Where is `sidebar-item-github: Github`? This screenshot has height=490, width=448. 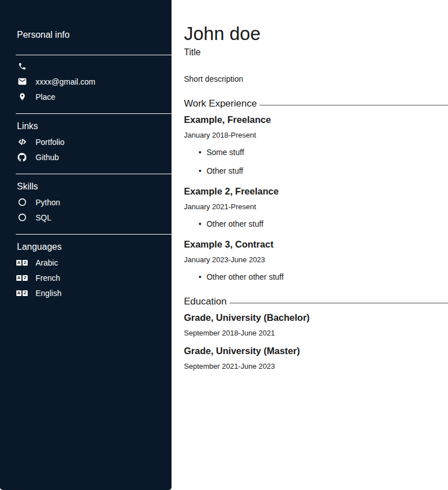
sidebar-item-github: Github is located at coordinates (94, 157).